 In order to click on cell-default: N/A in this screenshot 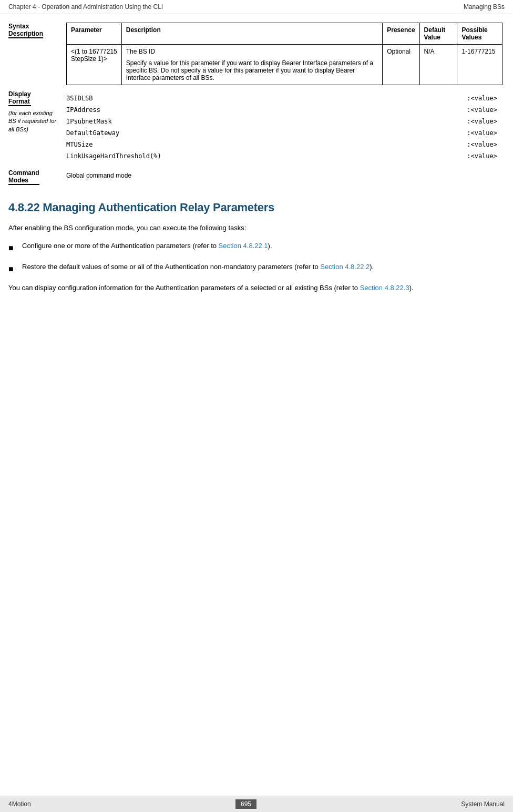, I will do `click(438, 65)`.